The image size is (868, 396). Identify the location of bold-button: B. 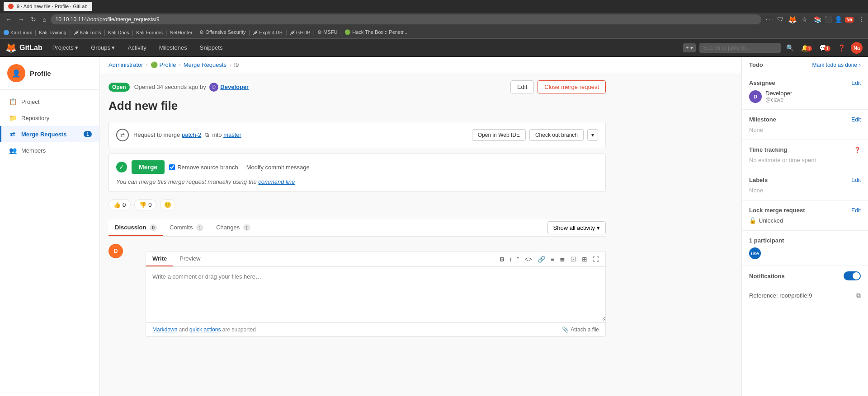
(502, 259).